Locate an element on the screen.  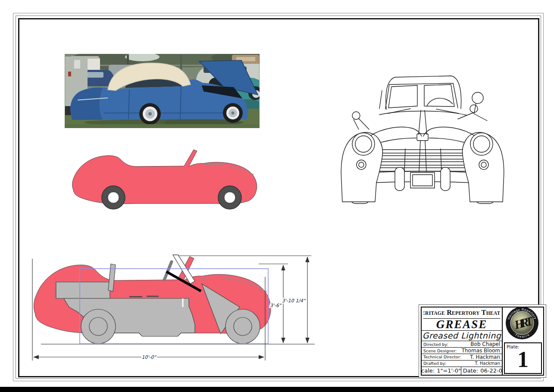
piece-title: Greased Lightning is located at coordinates (462, 336).